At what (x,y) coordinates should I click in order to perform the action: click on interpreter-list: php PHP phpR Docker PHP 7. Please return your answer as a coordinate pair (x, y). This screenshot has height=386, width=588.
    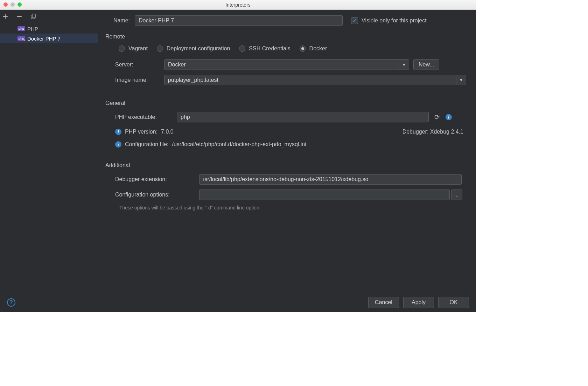
    Looking at the image, I should click on (49, 168).